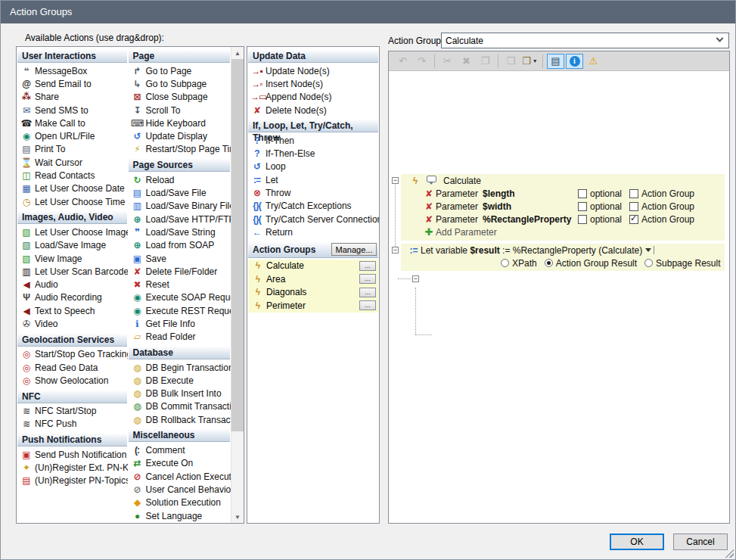  I want to click on left-panel-scrollbar: ▲ ▼, so click(238, 285).